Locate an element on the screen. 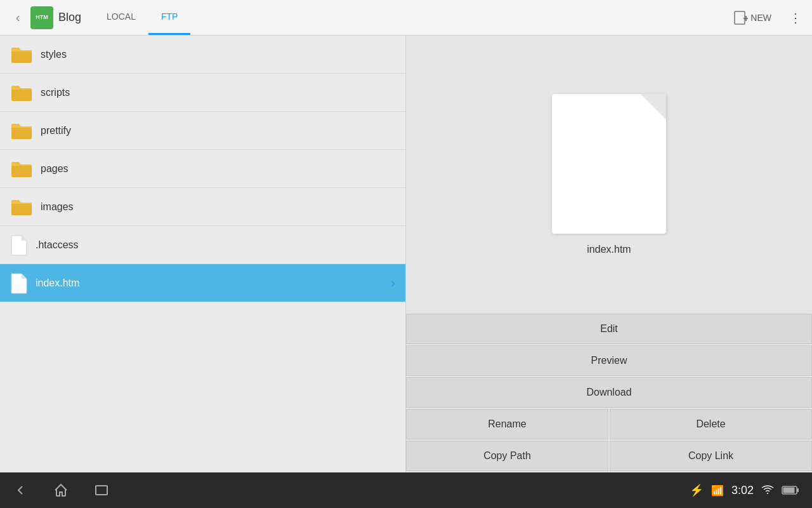 This screenshot has width=812, height=508. edit-button: Edit is located at coordinates (609, 329).